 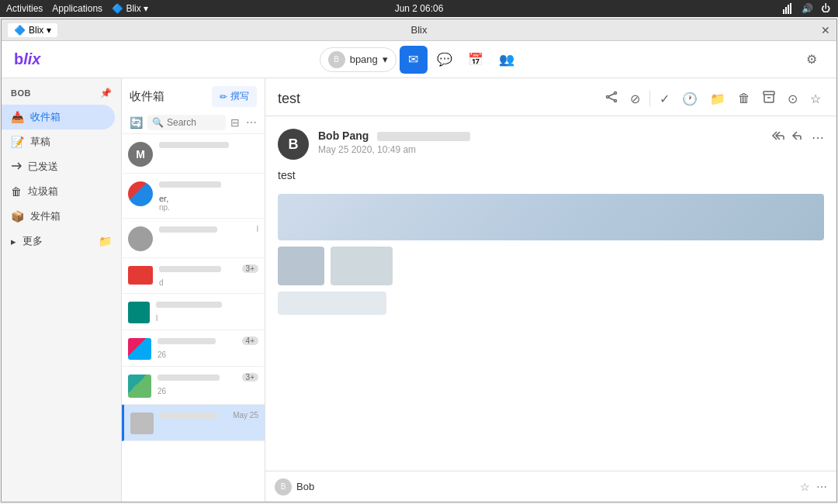 I want to click on sidebar-item-inbox: 📥 收件箱, so click(x=58, y=117).